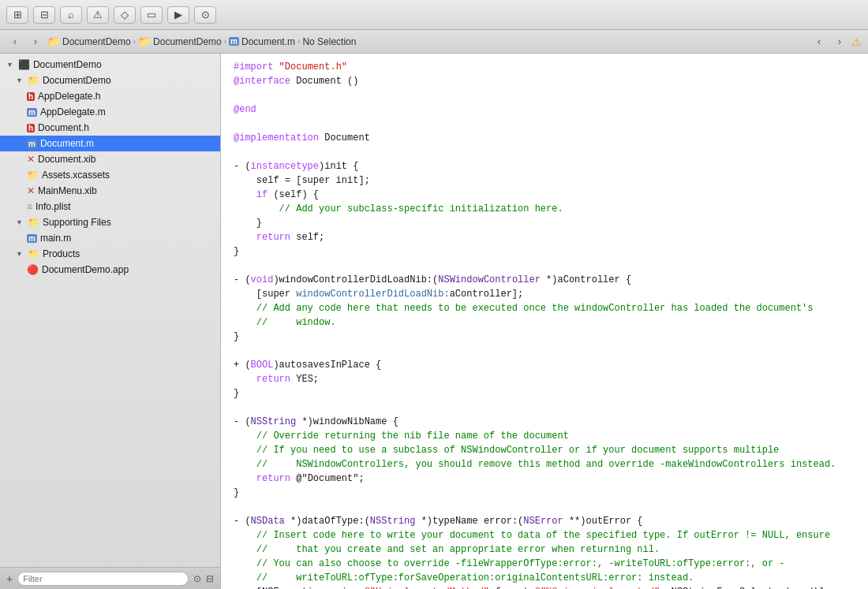 The width and height of the screenshot is (868, 589). What do you see at coordinates (234, 41) in the screenshot?
I see `file-icon: m` at bounding box center [234, 41].